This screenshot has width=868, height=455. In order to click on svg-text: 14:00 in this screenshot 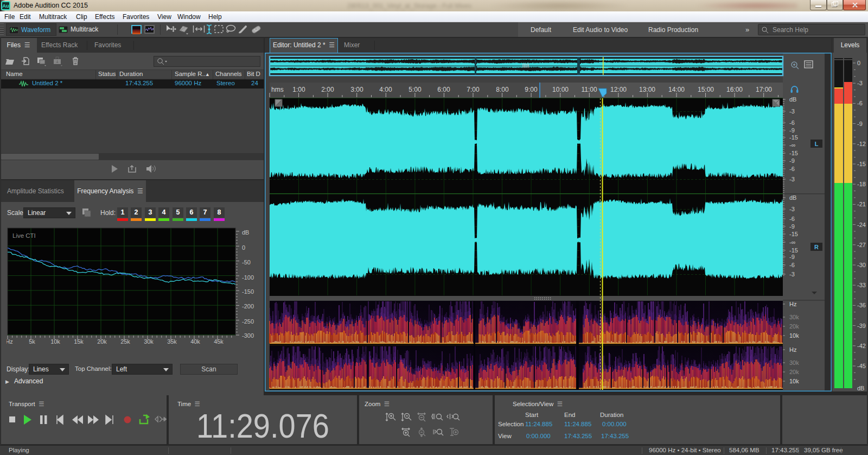, I will do `click(676, 90)`.